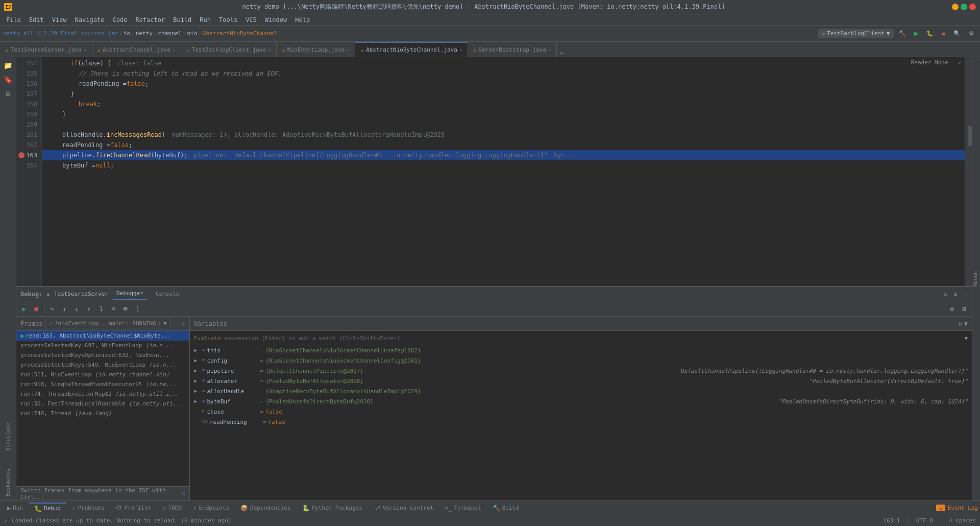 This screenshot has height=526, width=980. I want to click on event-log-badge: ⚠, so click(941, 508).